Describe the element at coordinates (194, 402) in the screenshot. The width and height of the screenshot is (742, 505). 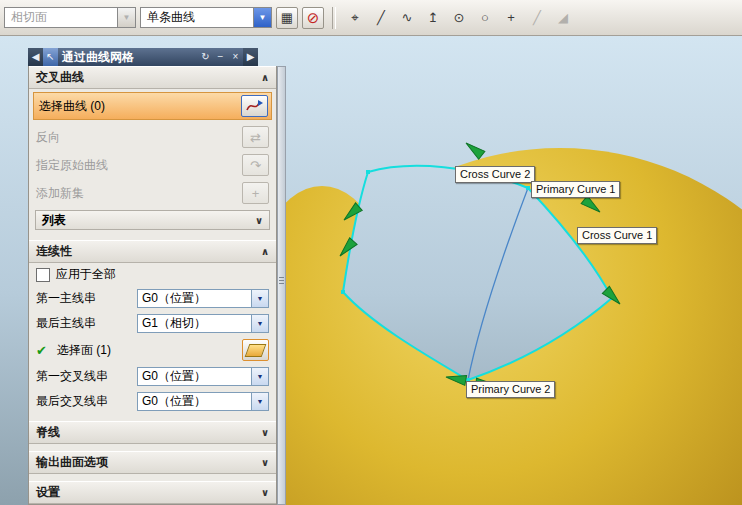
I see `last-cross-value: G0（位置）` at that location.